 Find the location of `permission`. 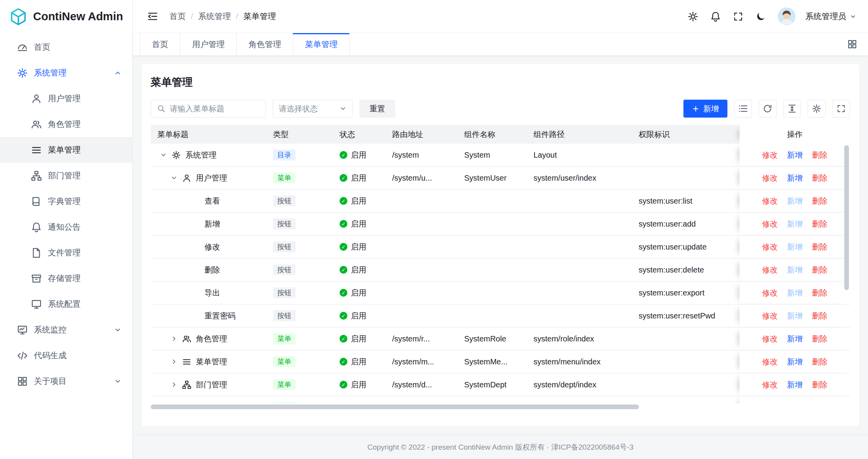

permission is located at coordinates (686, 339).